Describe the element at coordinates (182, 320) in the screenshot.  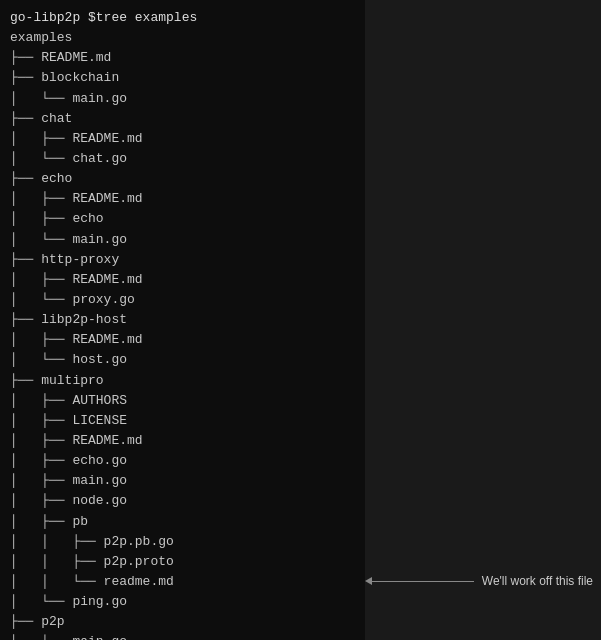
I see `terminal-line: ├── libp2p-host` at that location.